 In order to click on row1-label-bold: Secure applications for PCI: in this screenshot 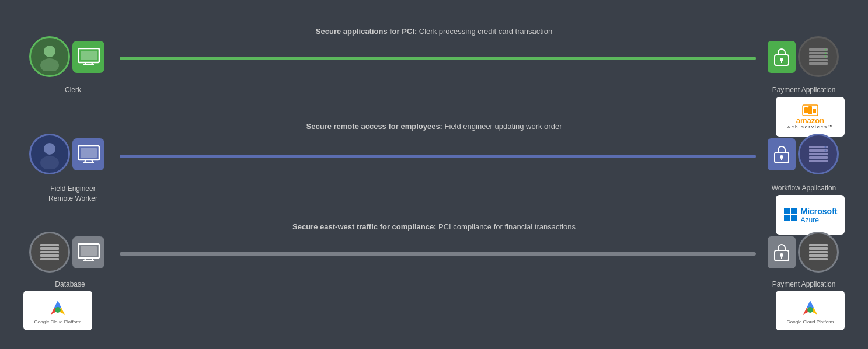, I will do `click(367, 32)`.